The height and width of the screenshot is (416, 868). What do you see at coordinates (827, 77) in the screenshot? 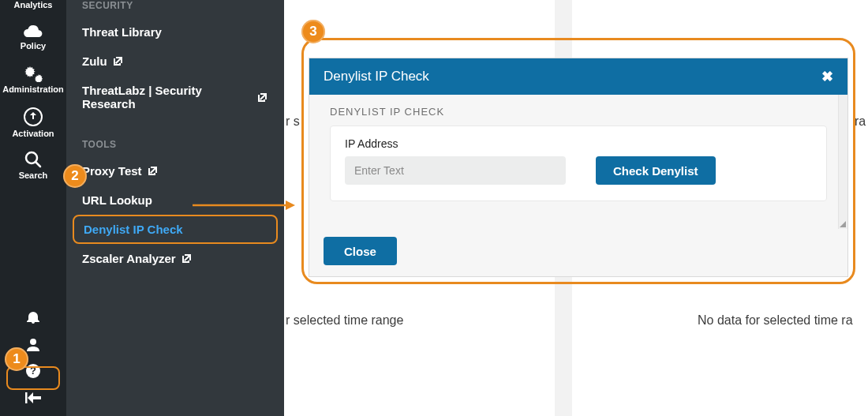
I see `close-icon: ✖` at bounding box center [827, 77].